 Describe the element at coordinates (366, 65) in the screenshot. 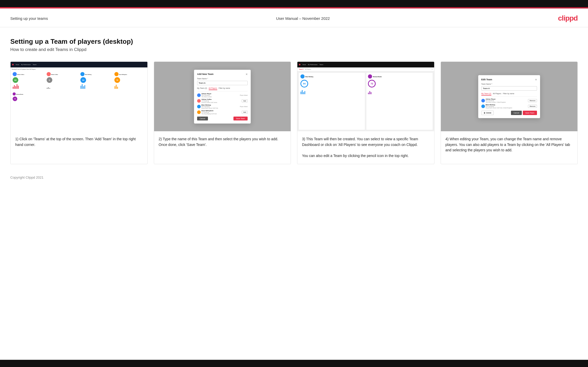

I see `step3-mock-nav: Home My Performance Teams` at that location.